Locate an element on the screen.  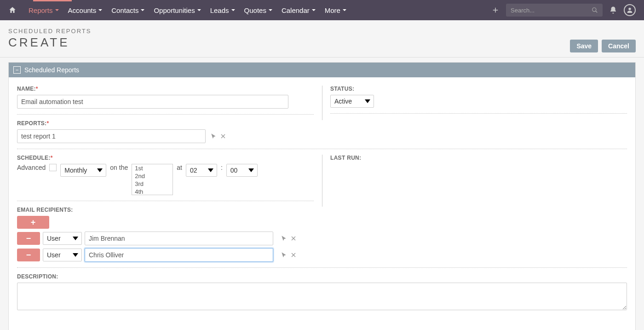
breadcrumb: SCHEDULED REPORTS is located at coordinates (289, 31).